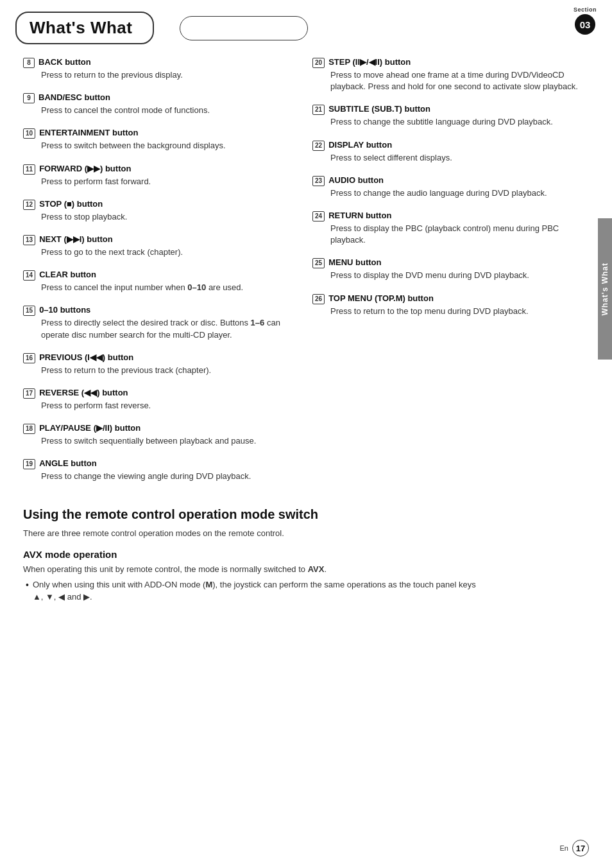  What do you see at coordinates (162, 134) in the screenshot?
I see `entry-title: 10ENTERTAINMENT button` at bounding box center [162, 134].